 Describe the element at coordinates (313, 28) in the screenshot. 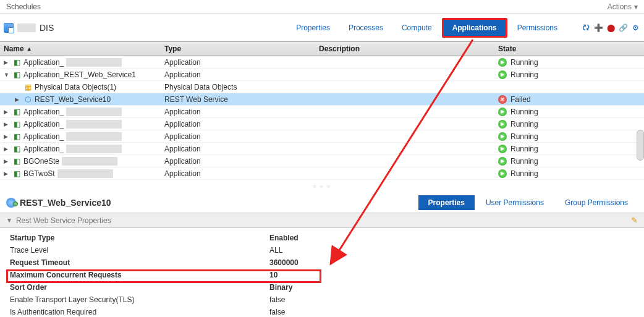

I see `tab-properties: Properties` at that location.